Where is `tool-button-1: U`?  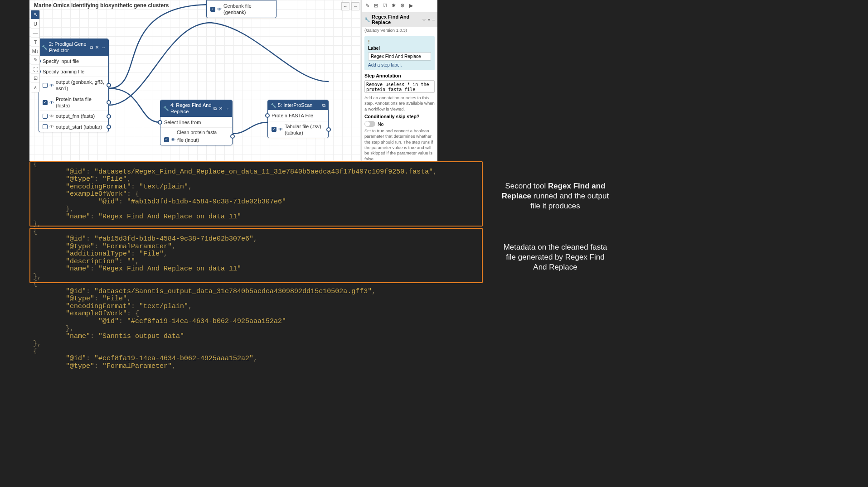 tool-button-1: U is located at coordinates (35, 24).